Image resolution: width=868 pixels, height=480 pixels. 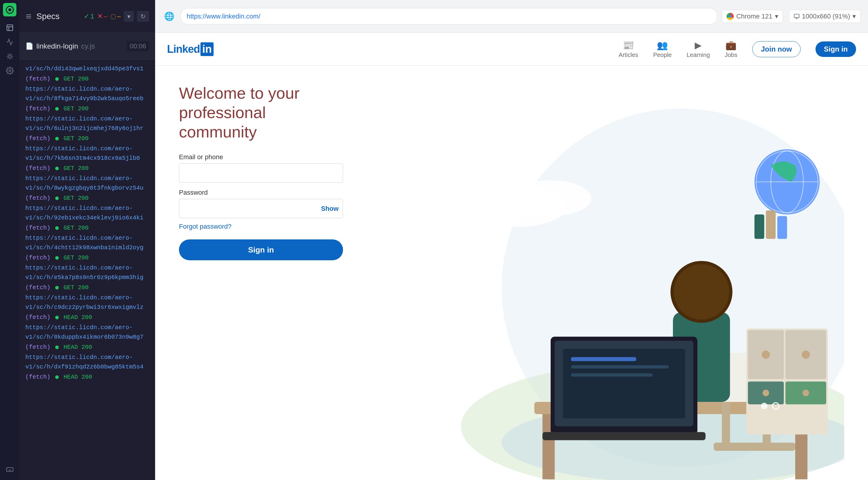 I want to click on signin-submit-button: Sign in, so click(x=261, y=250).